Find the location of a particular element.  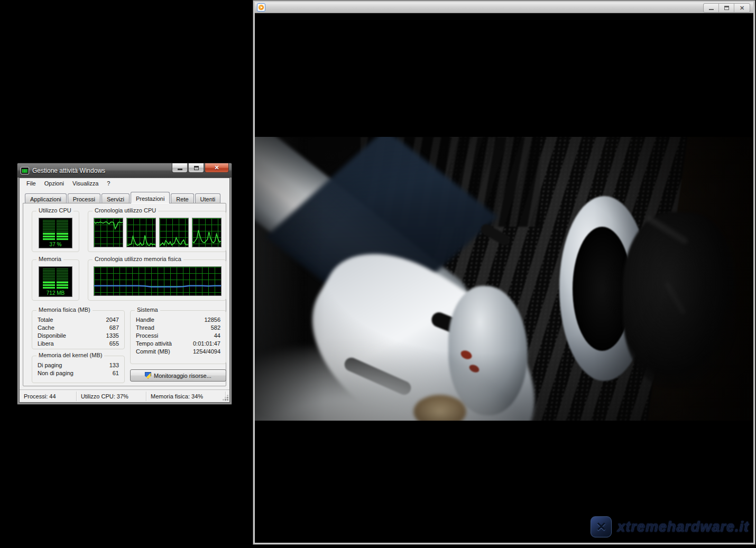

group-label: Cronologia utilizzo CPU is located at coordinates (125, 210).